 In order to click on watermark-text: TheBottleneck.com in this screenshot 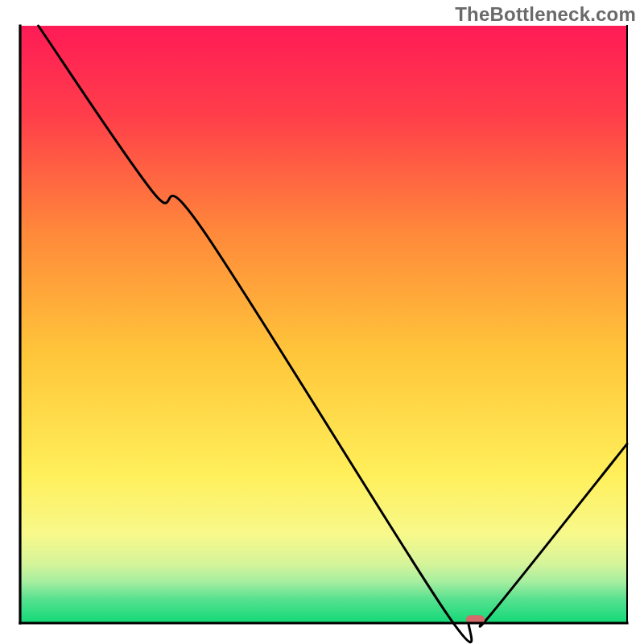, I will do `click(546, 14)`.